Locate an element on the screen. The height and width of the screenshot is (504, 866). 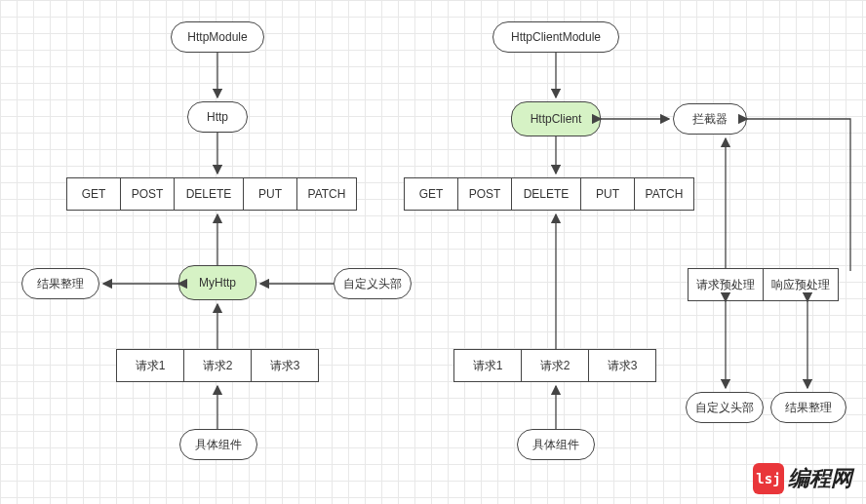
watermark: lsj 编程网 is located at coordinates (803, 479).